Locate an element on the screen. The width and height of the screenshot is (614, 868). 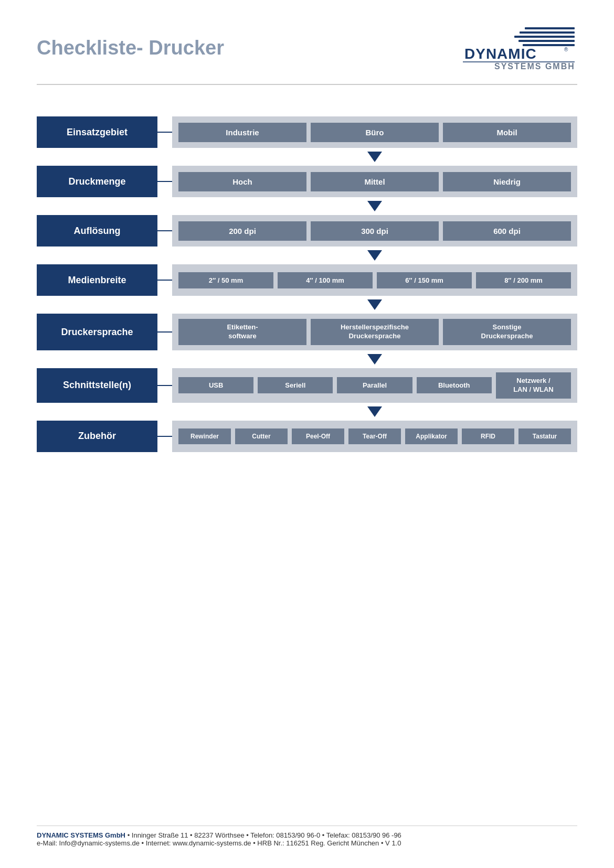
option-netzwerk: Netzwerk / LAN / WLAN is located at coordinates (533, 385).